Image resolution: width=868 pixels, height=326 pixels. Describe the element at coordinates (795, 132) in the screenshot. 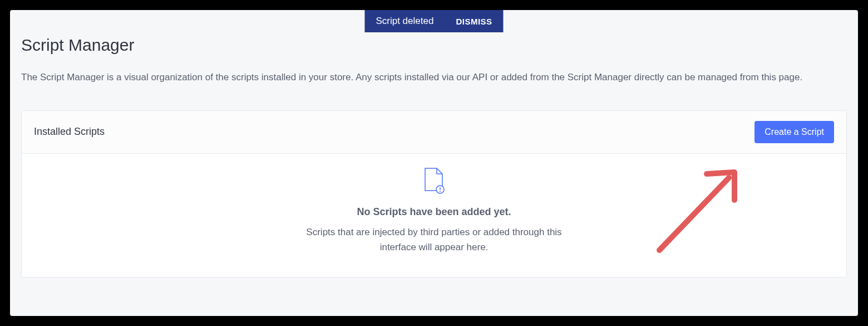

I see `create-script-button: Create a Script` at that location.